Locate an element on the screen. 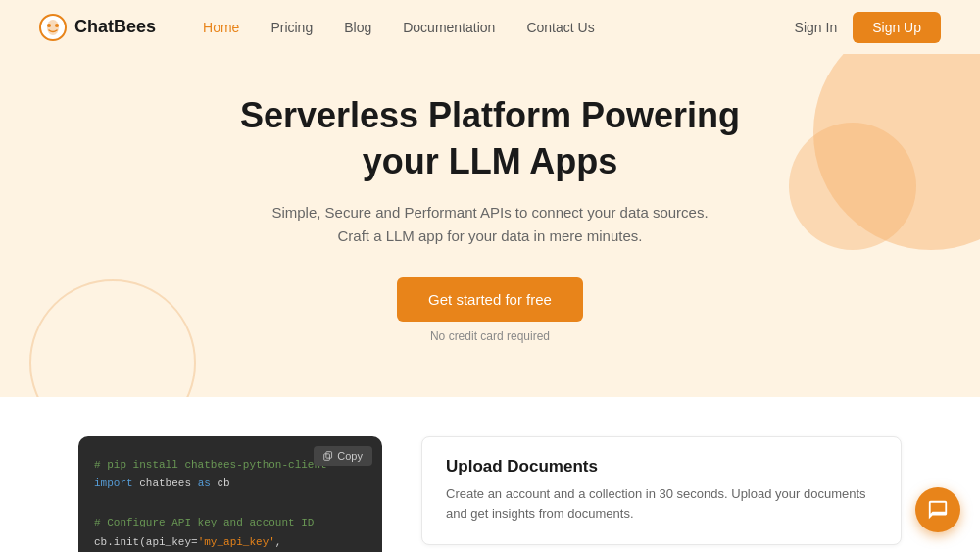 The width and height of the screenshot is (980, 552). feature-card-upload: Upload Documents Create an account and a… is located at coordinates (662, 491).